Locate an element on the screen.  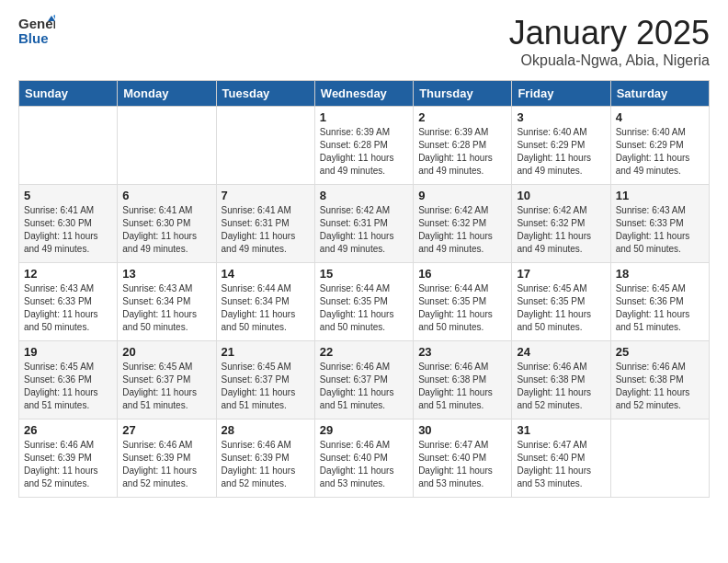
calendar-day-cell: 20Sunrise: 6:45 AM Sunset: 6:37 PM Dayli… is located at coordinates (167, 381).